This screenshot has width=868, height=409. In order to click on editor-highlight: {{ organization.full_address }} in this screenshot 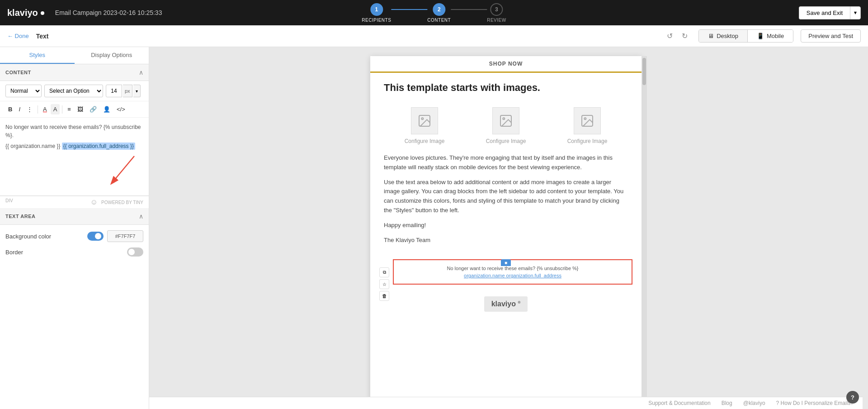, I will do `click(99, 146)`.